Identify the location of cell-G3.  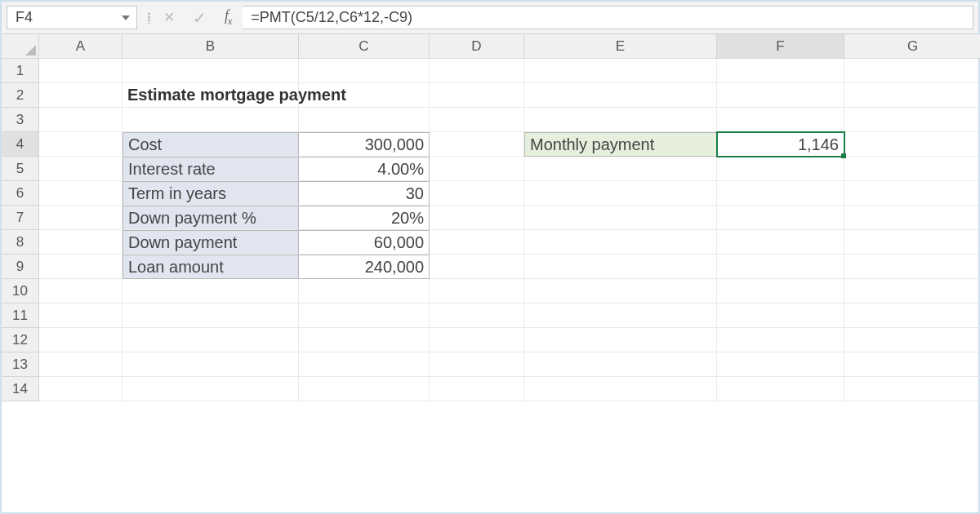
(912, 120).